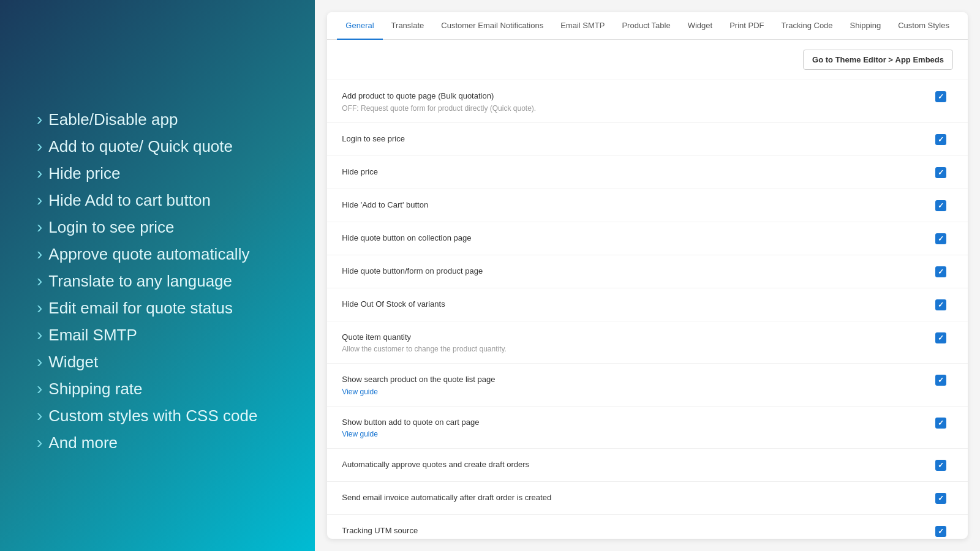 This screenshot has width=980, height=551. What do you see at coordinates (635, 498) in the screenshot?
I see `setting-label: Send email invoice automatically after d…` at bounding box center [635, 498].